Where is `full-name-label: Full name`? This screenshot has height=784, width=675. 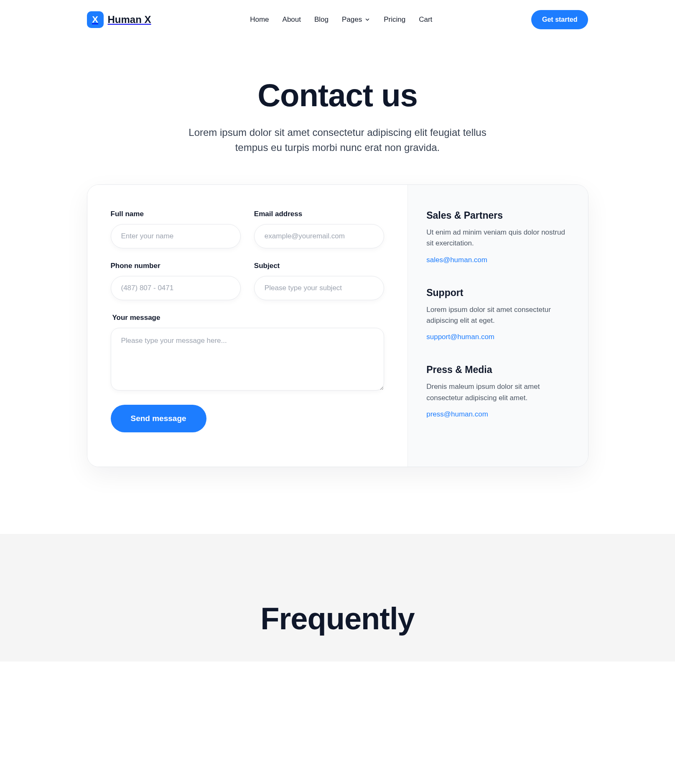 full-name-label: Full name is located at coordinates (176, 214).